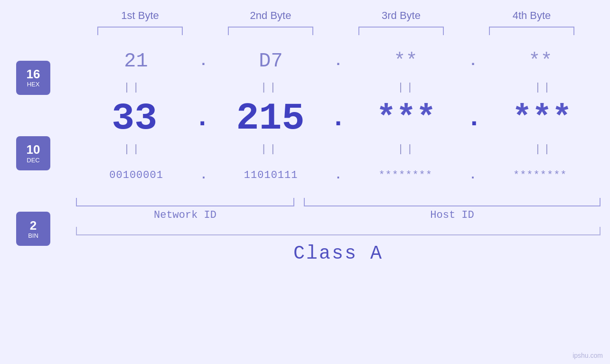  What do you see at coordinates (33, 153) in the screenshot?
I see `badges-column: 16 HEX 10 DEC 2 BIN` at bounding box center [33, 153].